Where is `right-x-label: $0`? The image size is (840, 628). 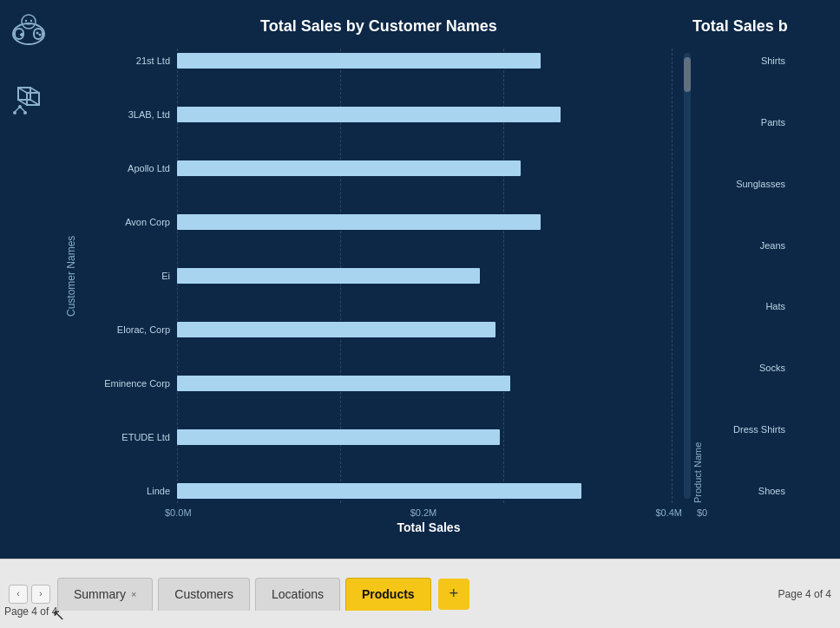 right-x-label: $0 is located at coordinates (760, 513).